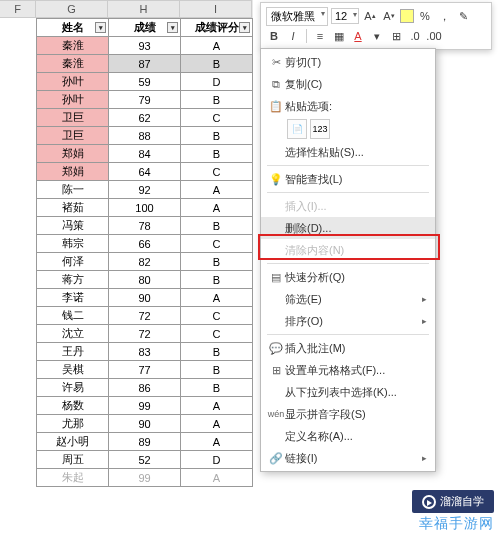 This screenshot has height=537, width=500. I want to click on cell: 钱二, so click(73, 316).